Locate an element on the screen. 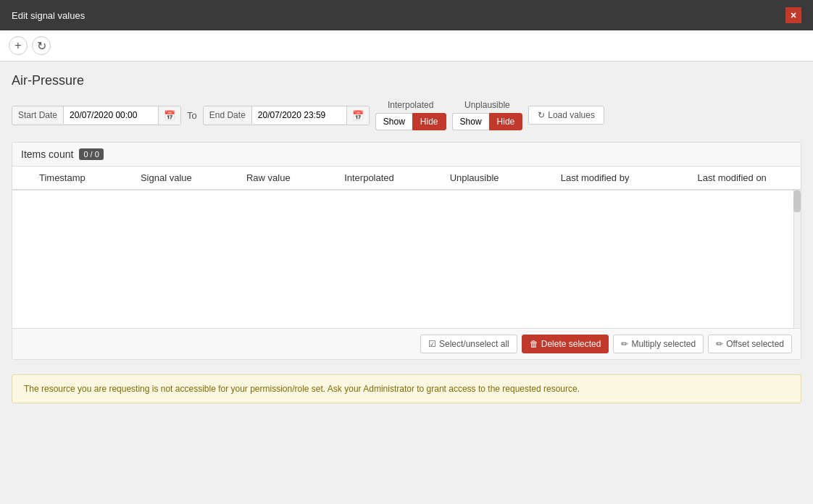  col-header-timestamp: Timestamp is located at coordinates (62, 178).